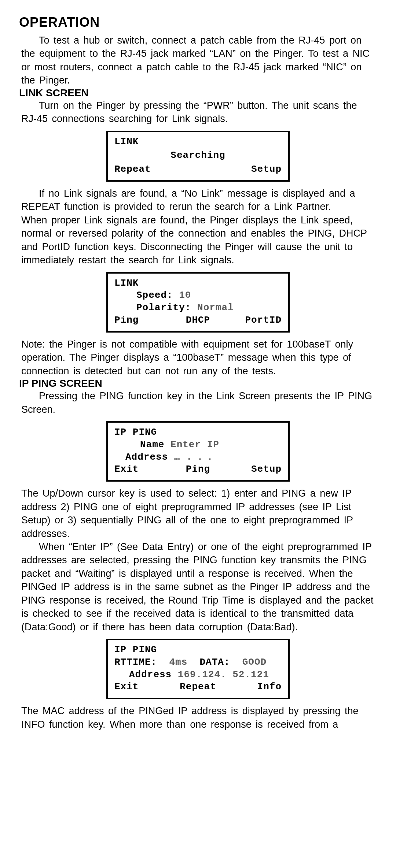 This screenshot has height=868, width=396. I want to click on portid-softkey: PortID, so click(254, 320).